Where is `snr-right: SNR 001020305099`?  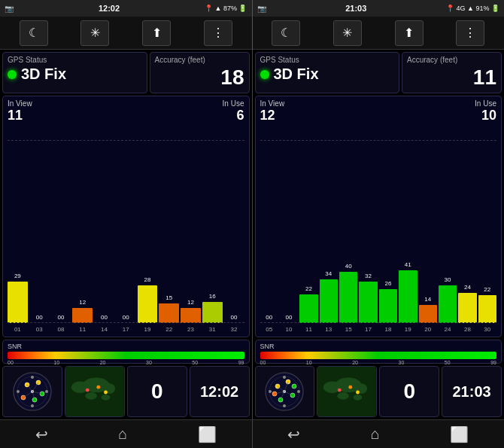 snr-right: SNR 001020305099 is located at coordinates (379, 352).